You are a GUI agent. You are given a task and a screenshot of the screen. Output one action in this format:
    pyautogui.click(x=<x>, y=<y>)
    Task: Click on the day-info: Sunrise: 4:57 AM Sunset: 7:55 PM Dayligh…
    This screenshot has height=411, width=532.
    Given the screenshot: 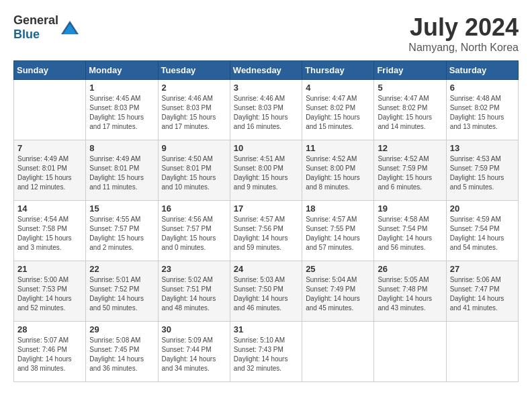 What is the action you would take?
    pyautogui.click(x=338, y=234)
    